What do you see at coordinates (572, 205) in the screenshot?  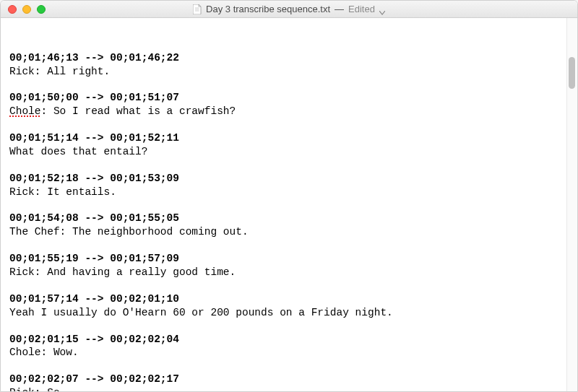 I see `scrollbar-track` at bounding box center [572, 205].